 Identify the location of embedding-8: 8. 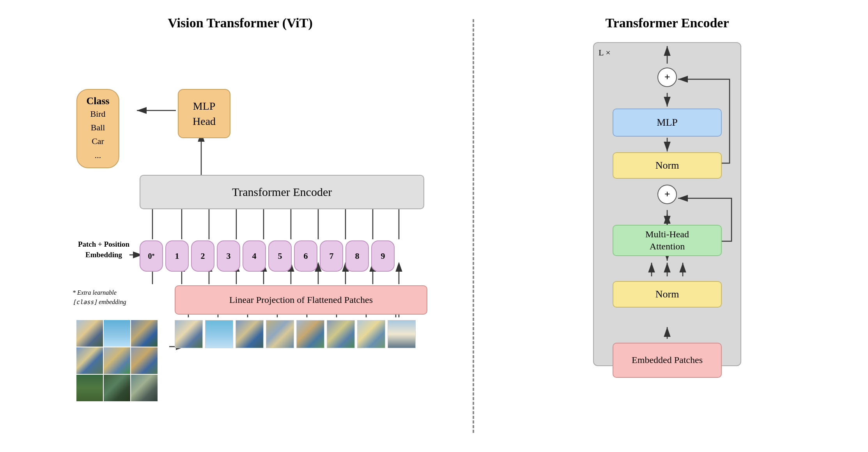
(357, 256).